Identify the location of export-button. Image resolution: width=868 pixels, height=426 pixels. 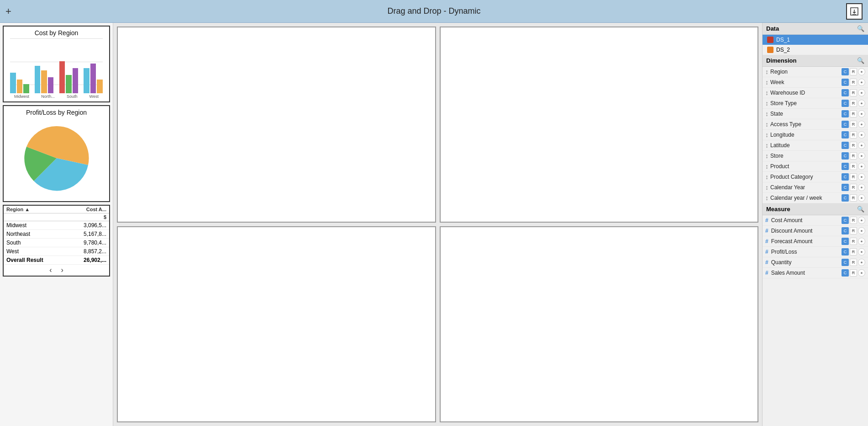
(854, 11).